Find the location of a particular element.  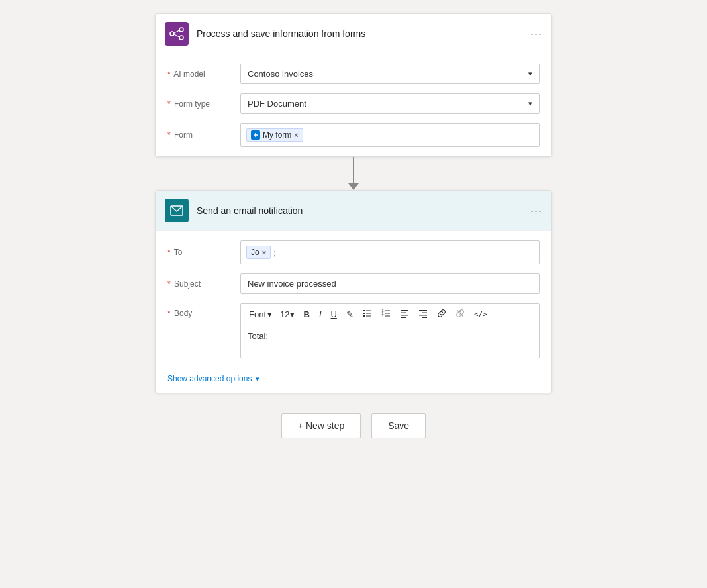

to-label: * To is located at coordinates (204, 252).